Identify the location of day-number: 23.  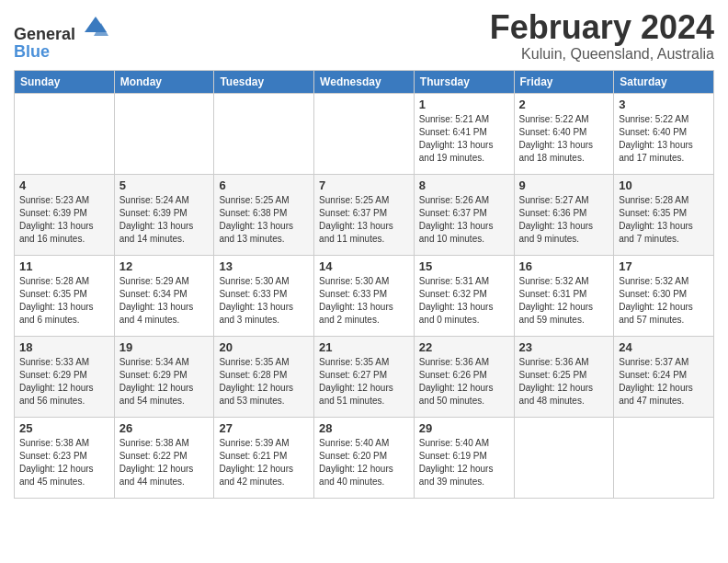
(564, 348).